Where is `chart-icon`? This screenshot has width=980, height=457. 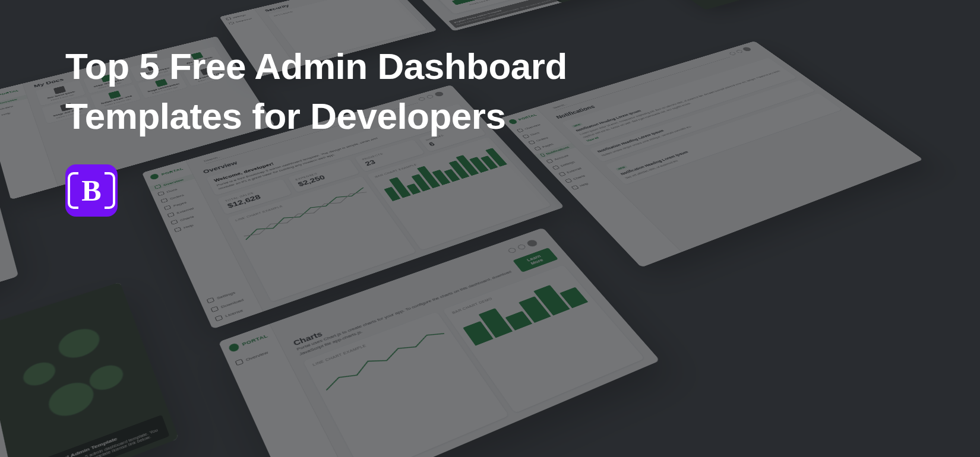 chart-icon is located at coordinates (174, 222).